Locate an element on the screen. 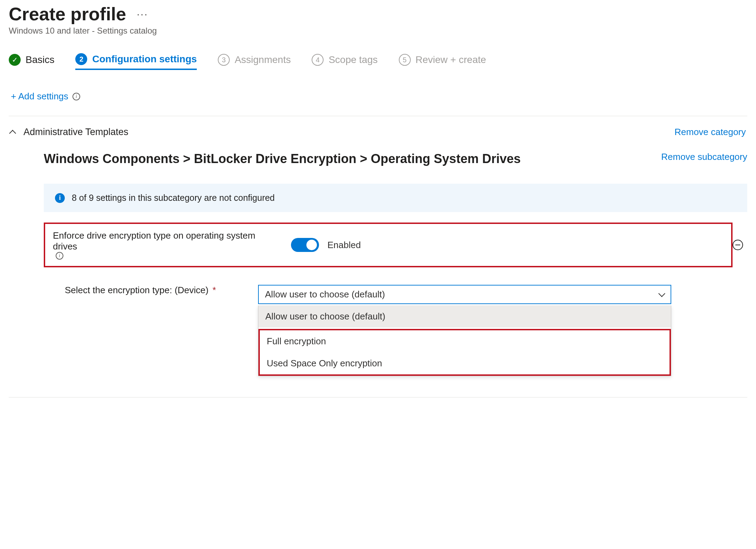 The width and height of the screenshot is (756, 549). wizard-step-label: Scope tags is located at coordinates (353, 60).